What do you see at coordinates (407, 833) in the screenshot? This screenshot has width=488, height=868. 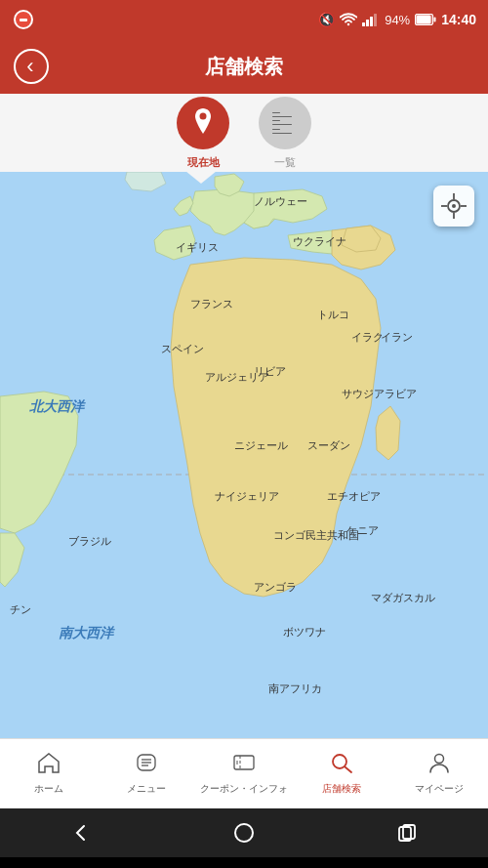 I see `android-recents-button` at bounding box center [407, 833].